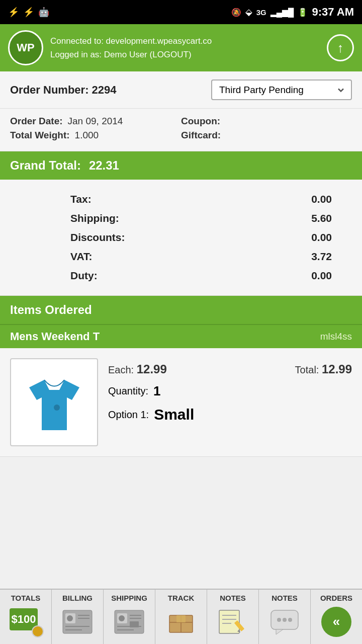  What do you see at coordinates (233, 598) in the screenshot?
I see `nav-notes-pencil-label: NOTES` at bounding box center [233, 598].